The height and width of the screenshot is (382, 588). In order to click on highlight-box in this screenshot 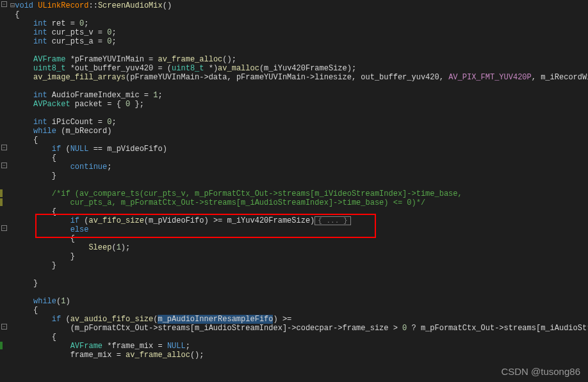, I will do `click(206, 226)`.